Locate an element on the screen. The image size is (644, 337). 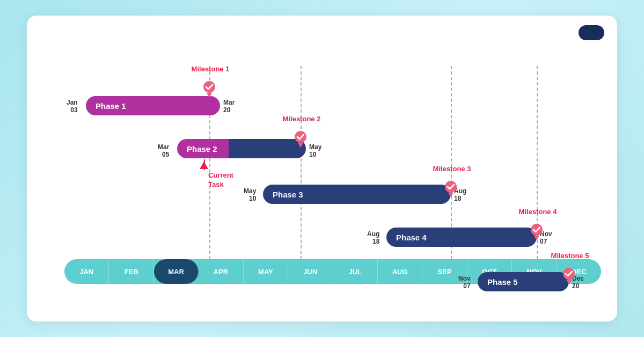
milestone-label-1: Milestone 1 is located at coordinates (210, 69).